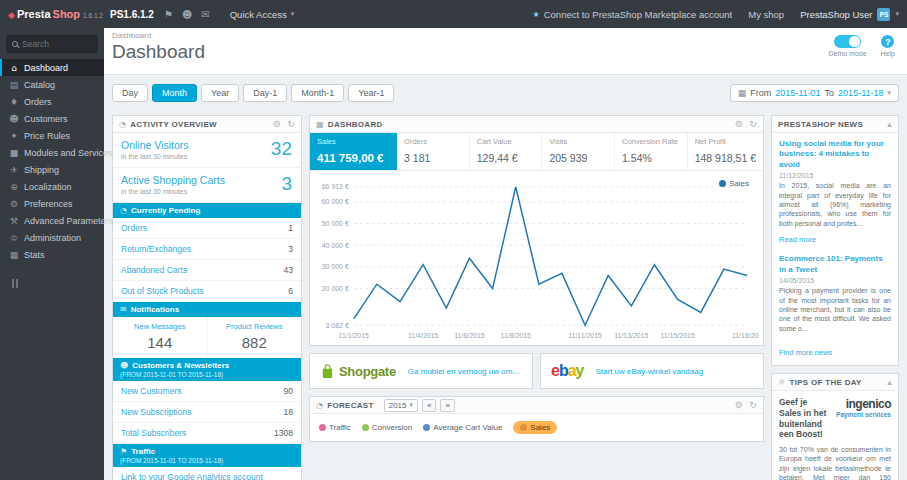  Describe the element at coordinates (353, 158) in the screenshot. I see `kpi-value: 411 759,00 €` at that location.